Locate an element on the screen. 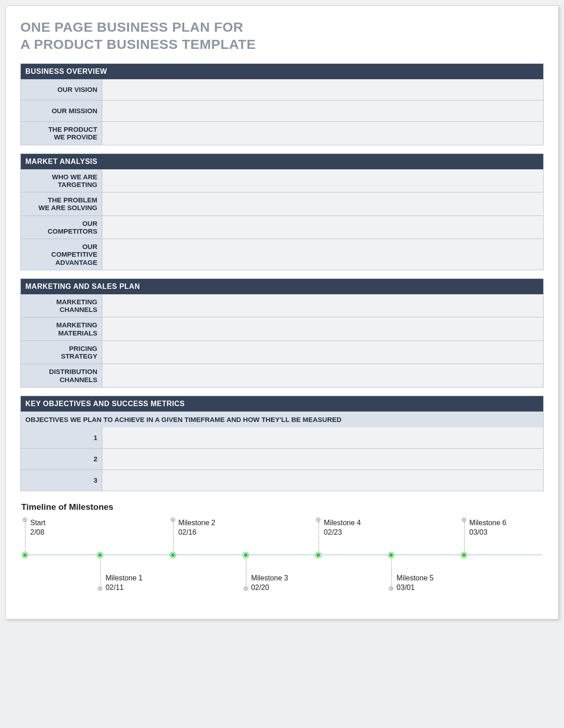 This screenshot has width=564, height=728. milestone-label: Milestone 603/03 is located at coordinates (488, 528).